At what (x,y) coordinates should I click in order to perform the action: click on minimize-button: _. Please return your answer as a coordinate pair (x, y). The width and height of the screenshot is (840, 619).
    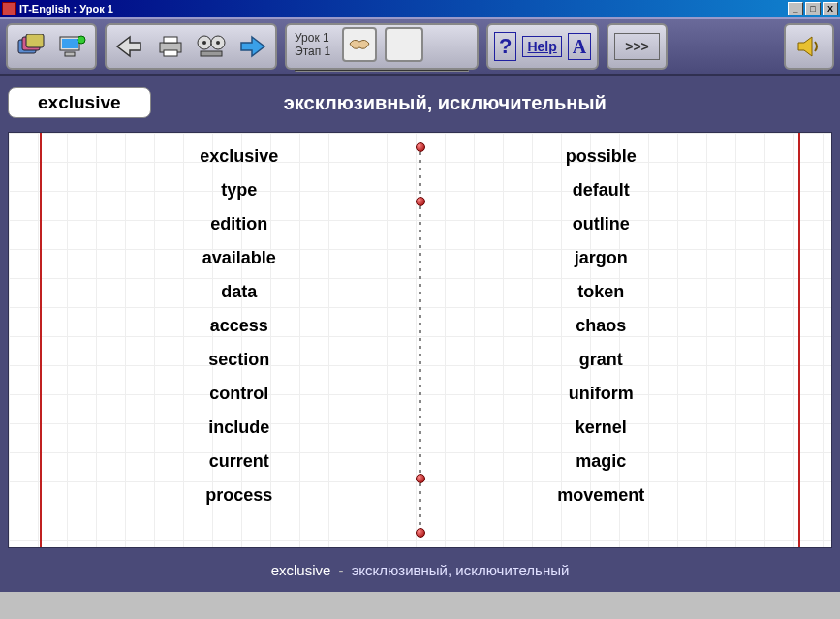
    Looking at the image, I should click on (795, 9).